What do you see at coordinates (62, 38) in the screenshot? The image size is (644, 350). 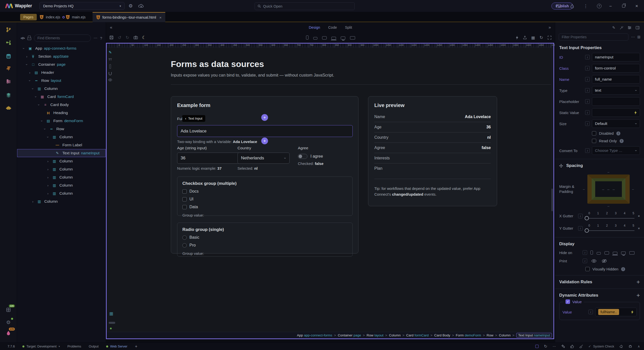 I see `find-elements-input: Find Elements` at bounding box center [62, 38].